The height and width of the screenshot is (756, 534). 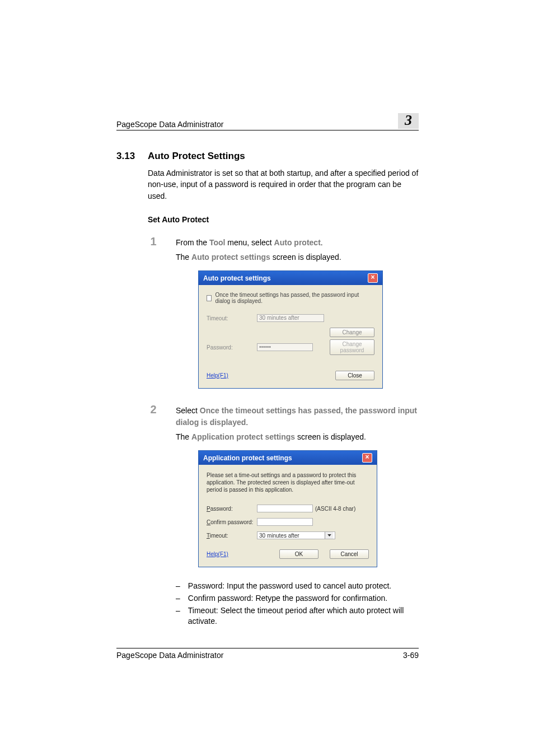 I want to click on step-1-text: From the Tool menu, select Auto protect., so click(x=297, y=242).